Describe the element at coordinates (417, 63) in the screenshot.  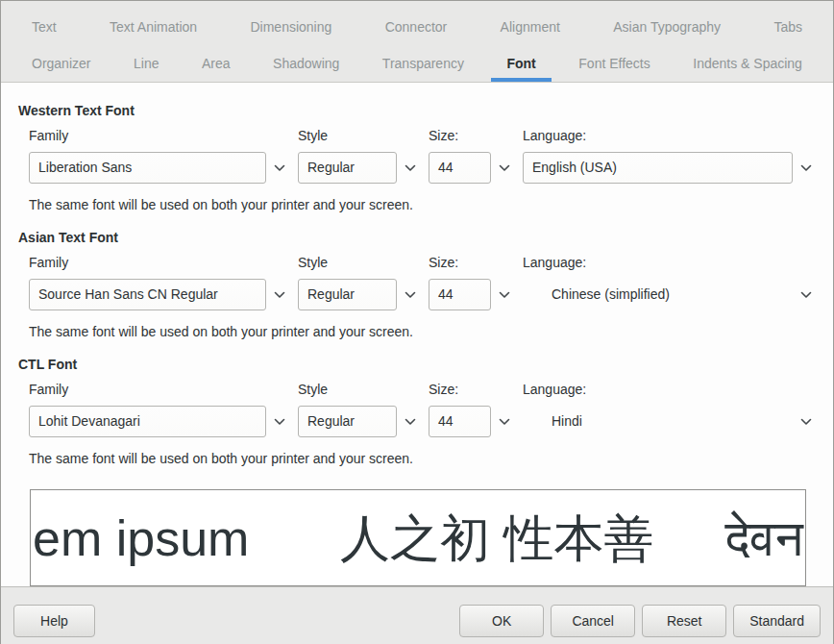
I see `tab-row-2: Organizer Line Area Shadowing Transparen…` at that location.